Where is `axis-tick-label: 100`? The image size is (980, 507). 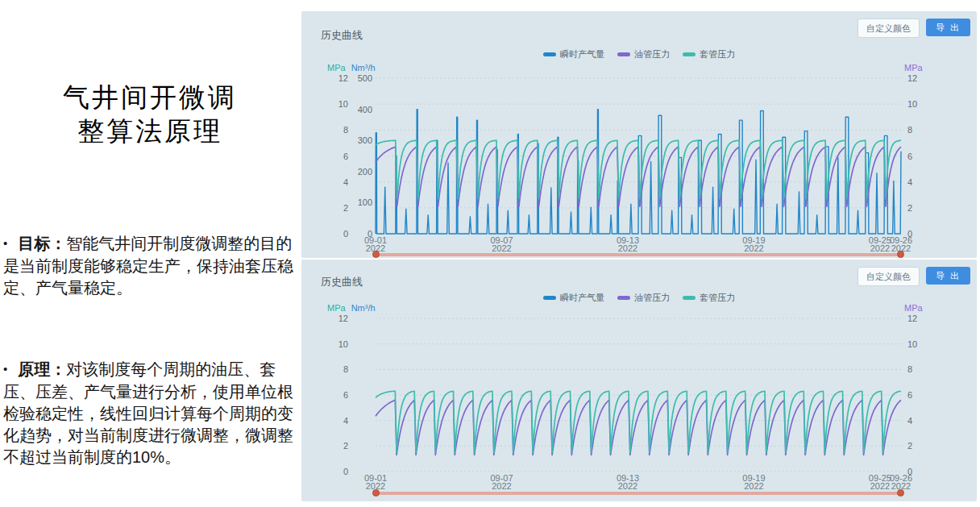
axis-tick-label: 100 is located at coordinates (365, 202).